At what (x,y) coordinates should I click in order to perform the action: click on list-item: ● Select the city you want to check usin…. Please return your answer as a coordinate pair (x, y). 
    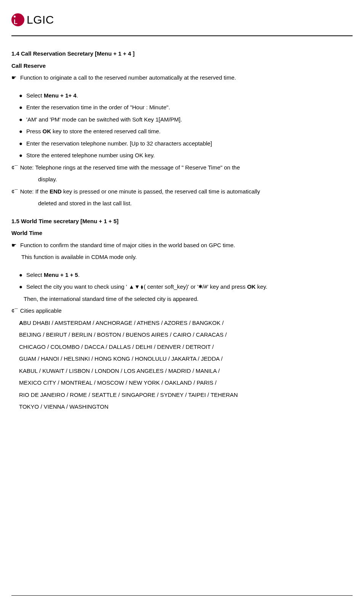
    Looking at the image, I should click on (182, 287).